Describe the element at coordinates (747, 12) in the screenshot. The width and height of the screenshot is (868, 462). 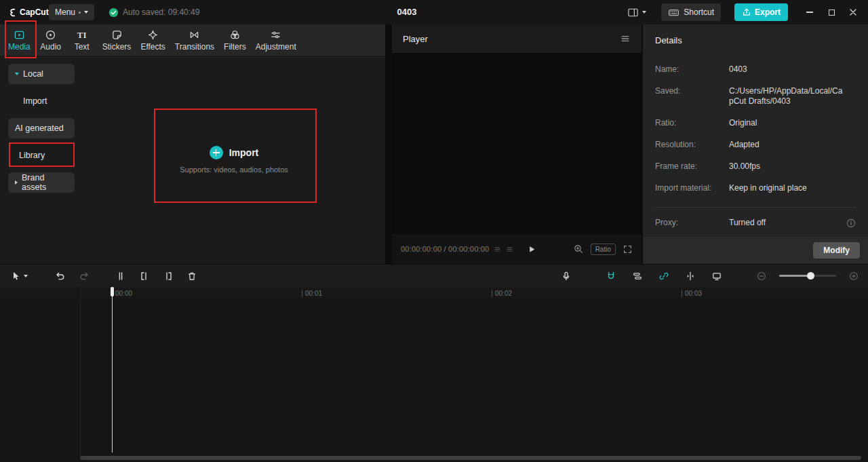
I see `titlebar-right: Shortcut Export` at that location.